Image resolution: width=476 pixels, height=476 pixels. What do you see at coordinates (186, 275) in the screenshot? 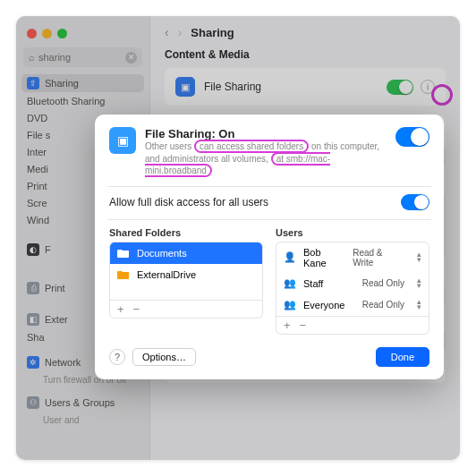
I see `folder-item-external: ExternalDrive` at bounding box center [186, 275].